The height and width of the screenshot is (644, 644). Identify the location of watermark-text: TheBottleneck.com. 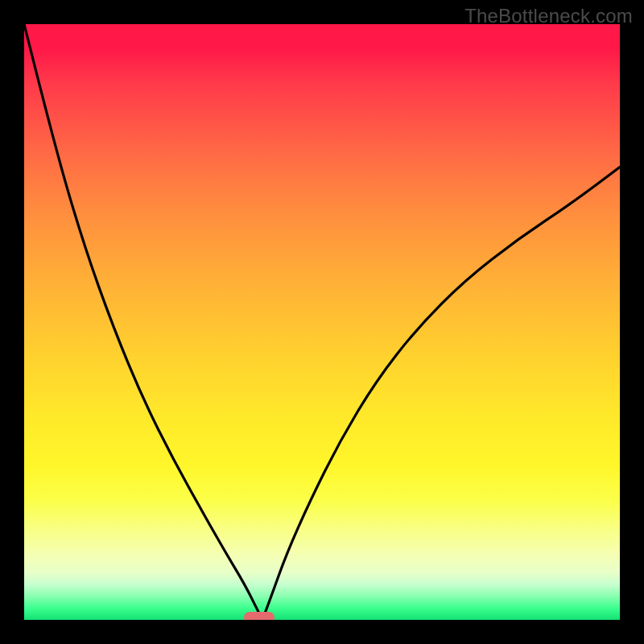
(549, 16).